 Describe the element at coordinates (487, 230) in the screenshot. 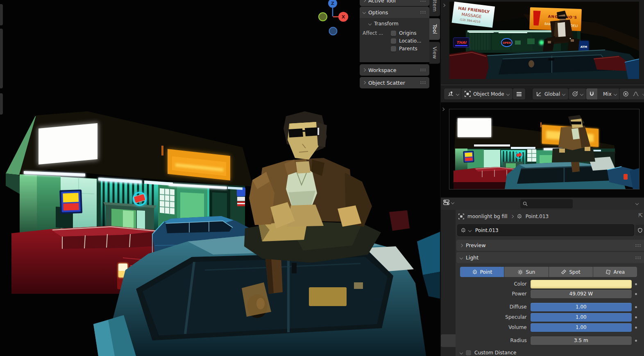

I see `name-field-value: Point.013` at that location.